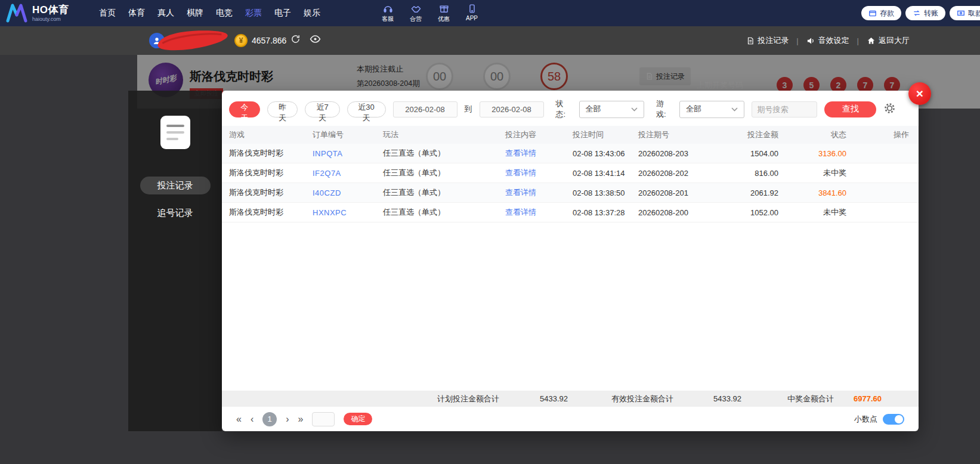 Image resolution: width=980 pixels, height=464 pixels. What do you see at coordinates (271, 135) in the screenshot?
I see `col-header-game: 游戏` at bounding box center [271, 135].